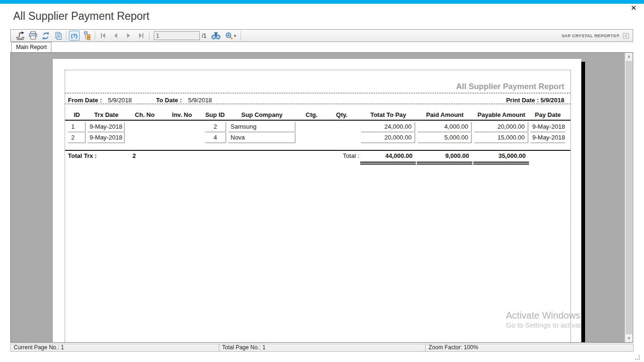  Describe the element at coordinates (33, 36) in the screenshot. I see `print-button` at that location.